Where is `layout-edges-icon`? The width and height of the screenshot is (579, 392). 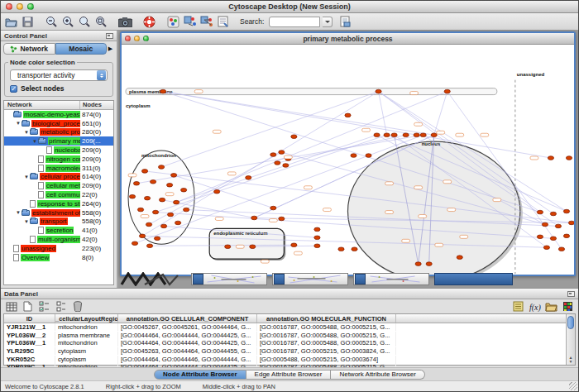 layout-edges-icon is located at coordinates (207, 22).